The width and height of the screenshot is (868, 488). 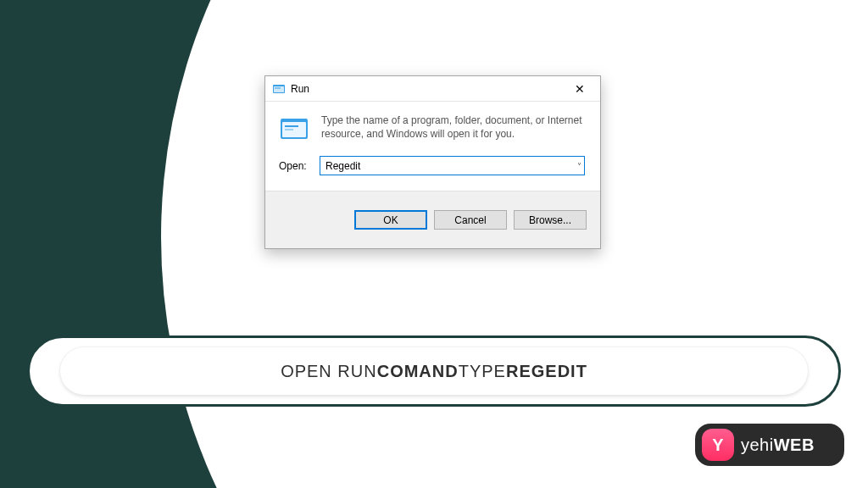 What do you see at coordinates (778, 446) in the screenshot?
I see `logo-text: yehiWEB` at bounding box center [778, 446].